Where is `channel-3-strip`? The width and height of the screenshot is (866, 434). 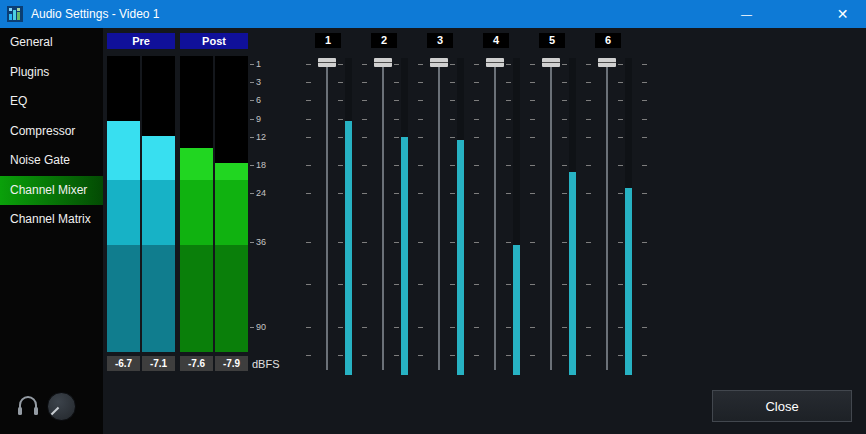 channel-3-strip is located at coordinates (440, 216).